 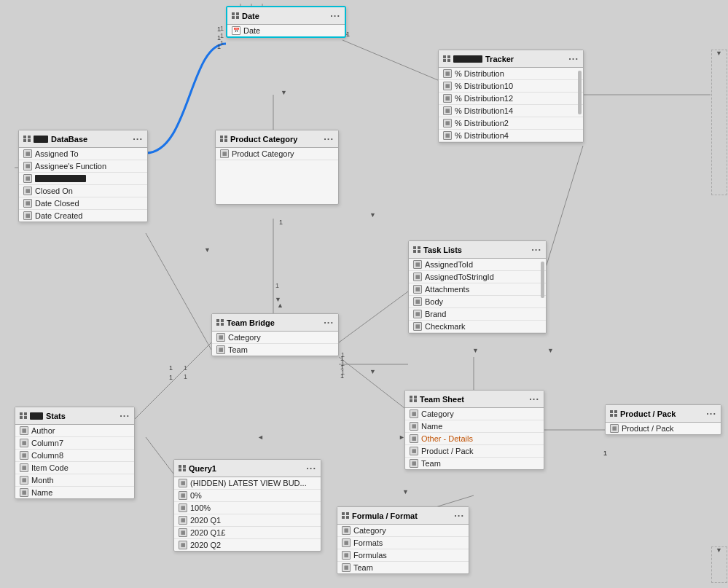 I want to click on table-query1-header: Query1 ···, so click(x=248, y=469).